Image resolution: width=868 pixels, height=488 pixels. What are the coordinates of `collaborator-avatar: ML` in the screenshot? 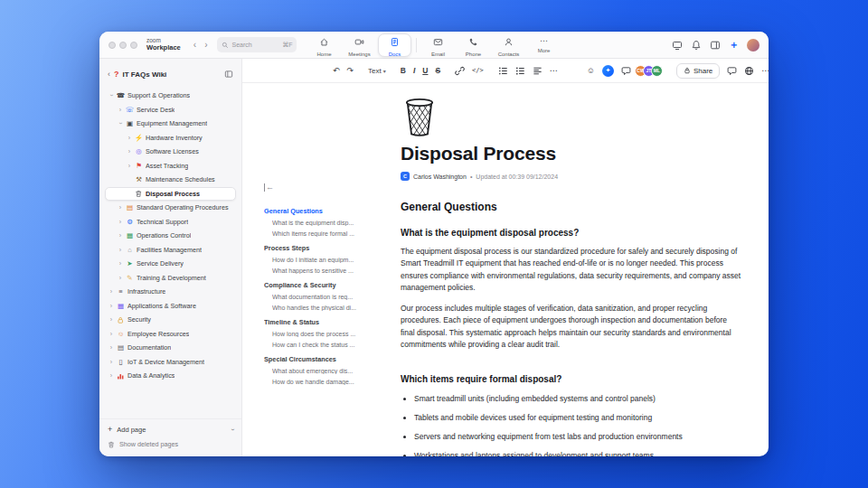 It's located at (656, 70).